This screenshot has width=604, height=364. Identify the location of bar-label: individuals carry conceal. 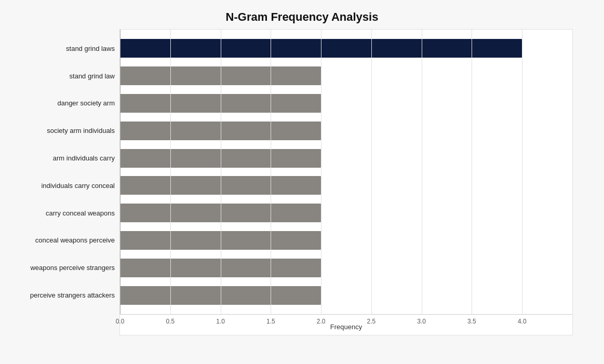
(58, 186).